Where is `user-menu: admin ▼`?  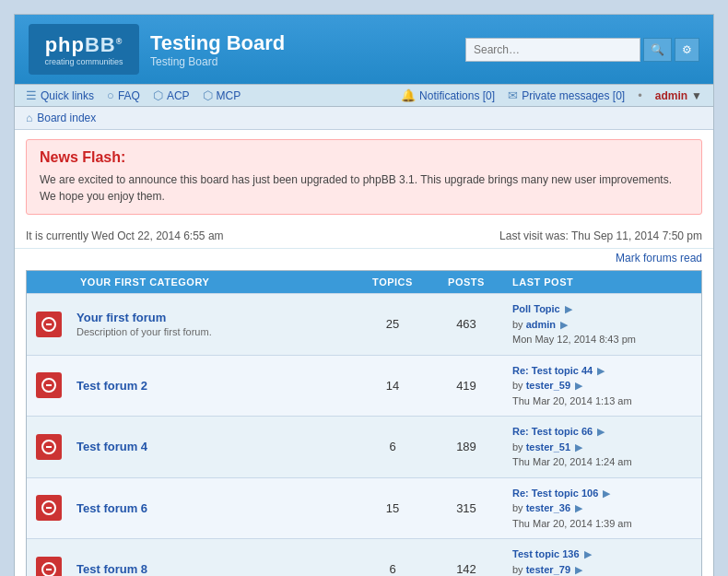 user-menu: admin ▼ is located at coordinates (678, 96).